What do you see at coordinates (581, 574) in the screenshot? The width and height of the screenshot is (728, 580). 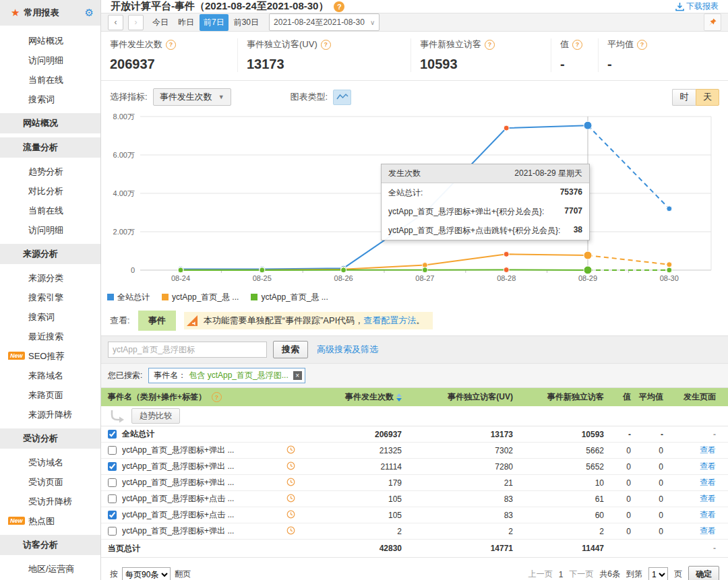 I see `next-page-link: 下一页` at bounding box center [581, 574].